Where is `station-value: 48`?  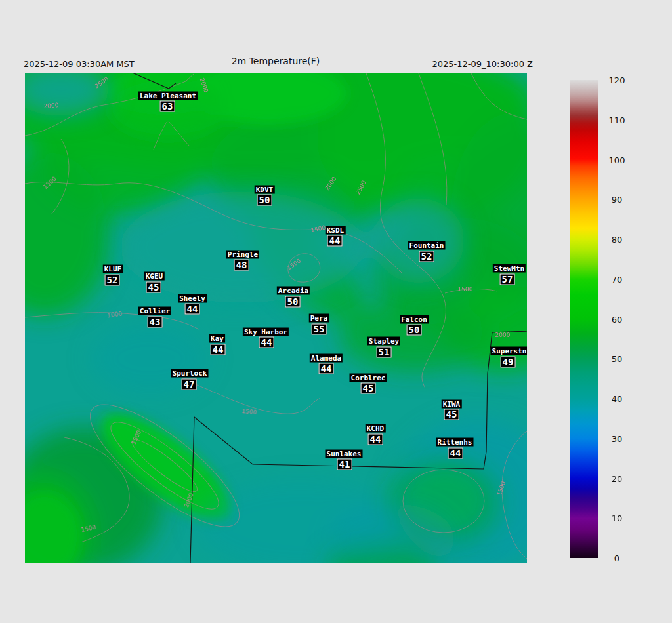 station-value: 48 is located at coordinates (242, 265).